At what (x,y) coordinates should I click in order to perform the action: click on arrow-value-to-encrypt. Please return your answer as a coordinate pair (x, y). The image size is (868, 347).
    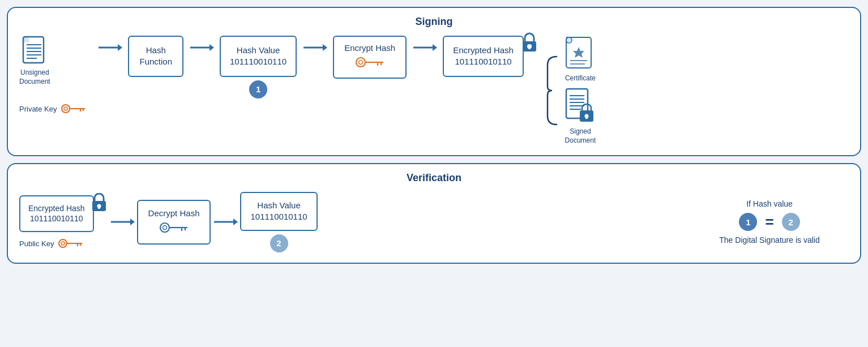
    Looking at the image, I should click on (315, 48).